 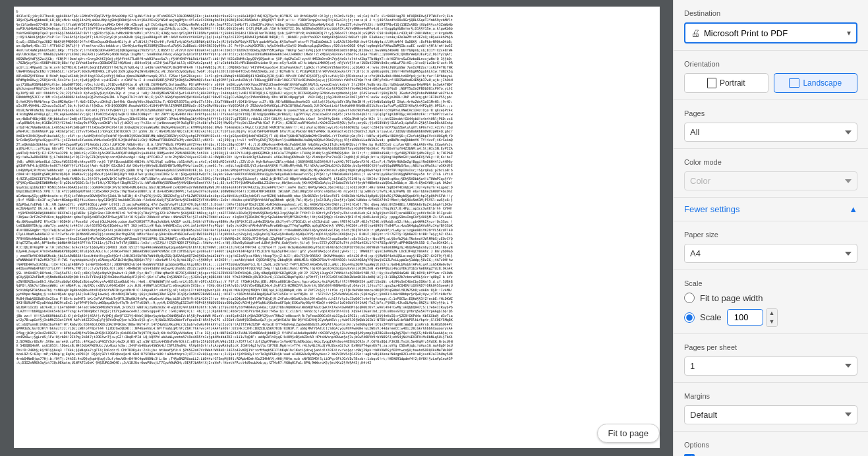 I want to click on pages-section: Pages All Custom Odd pages only Even pag…, so click(x=771, y=125).